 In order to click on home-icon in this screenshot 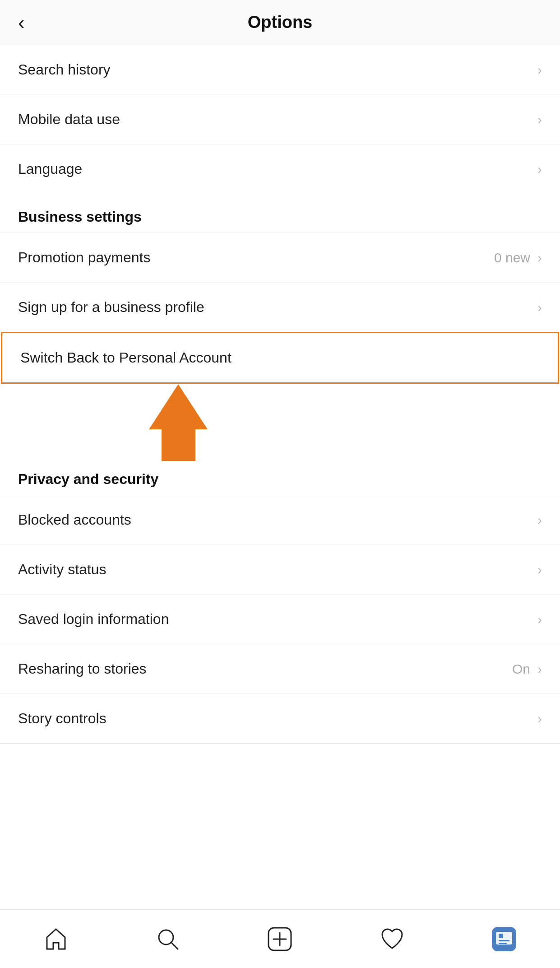, I will do `click(56, 939)`.